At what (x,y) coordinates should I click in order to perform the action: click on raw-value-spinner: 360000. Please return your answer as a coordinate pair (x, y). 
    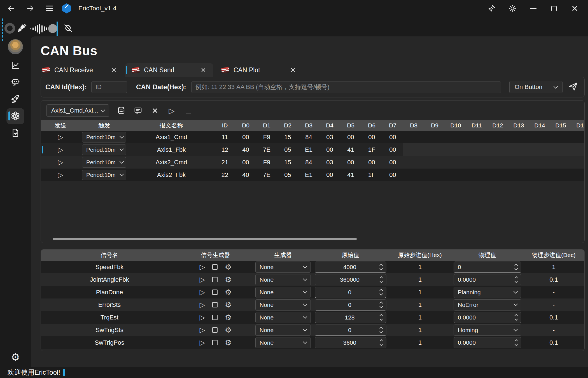
    Looking at the image, I should click on (351, 280).